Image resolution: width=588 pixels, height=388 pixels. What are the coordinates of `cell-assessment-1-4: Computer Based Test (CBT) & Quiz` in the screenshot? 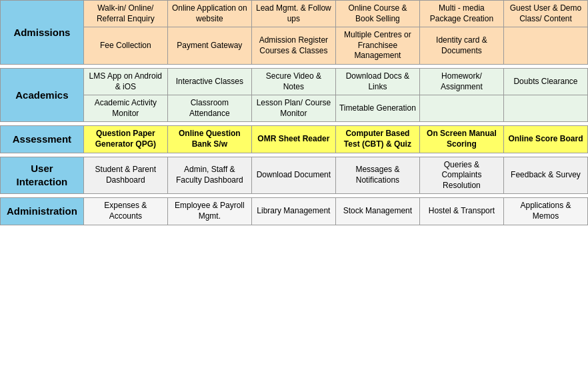 It's located at (377, 139).